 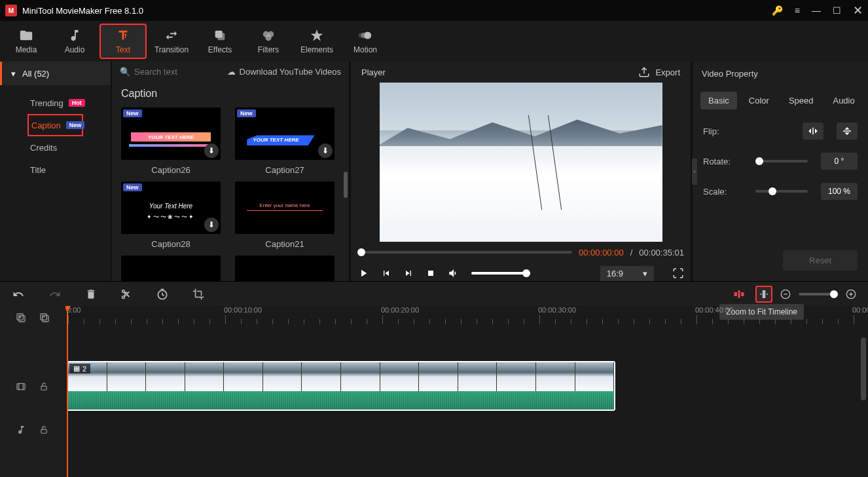 I want to click on volume-slider, so click(x=501, y=273).